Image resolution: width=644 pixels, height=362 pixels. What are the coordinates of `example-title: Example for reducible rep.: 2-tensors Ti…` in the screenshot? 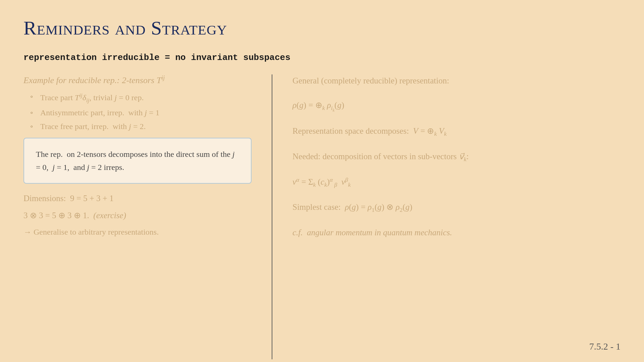 It's located at (138, 80).